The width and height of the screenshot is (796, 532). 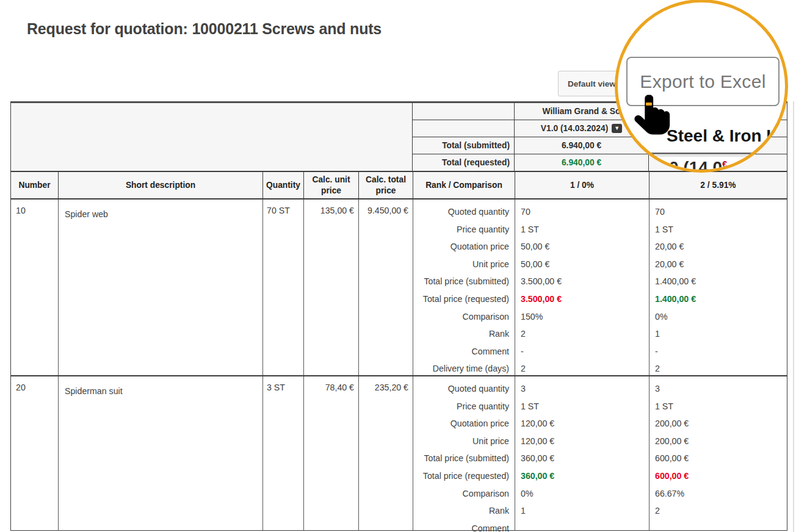 I want to click on supplier1-total-submitted: 6.940,00 €, so click(x=581, y=145).